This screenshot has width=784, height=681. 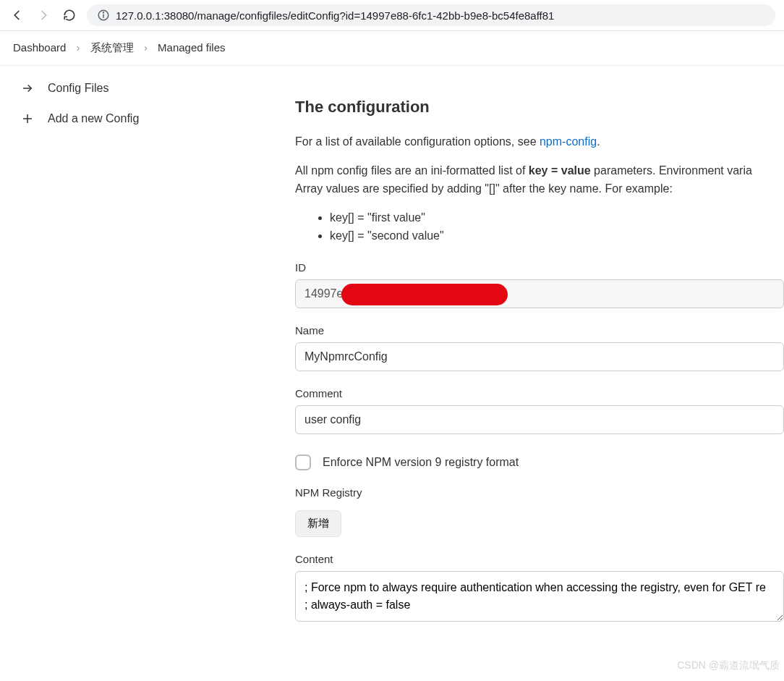 What do you see at coordinates (78, 88) in the screenshot?
I see `sidebar-item-label: Config Files` at bounding box center [78, 88].